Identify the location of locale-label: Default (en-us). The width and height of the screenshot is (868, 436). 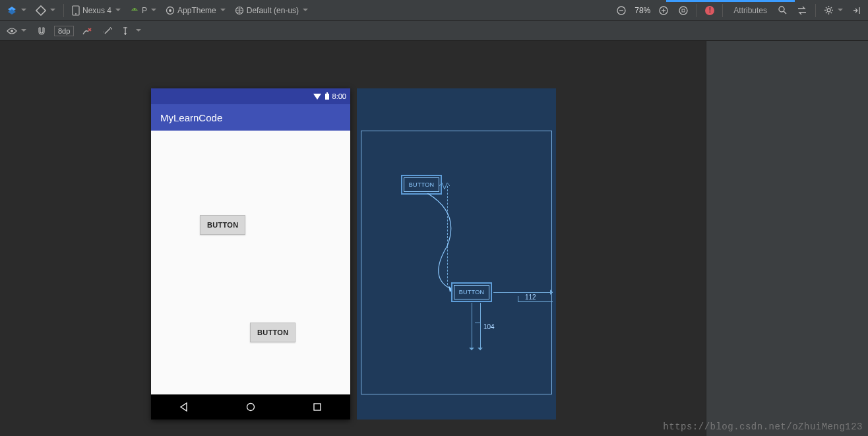
(273, 11).